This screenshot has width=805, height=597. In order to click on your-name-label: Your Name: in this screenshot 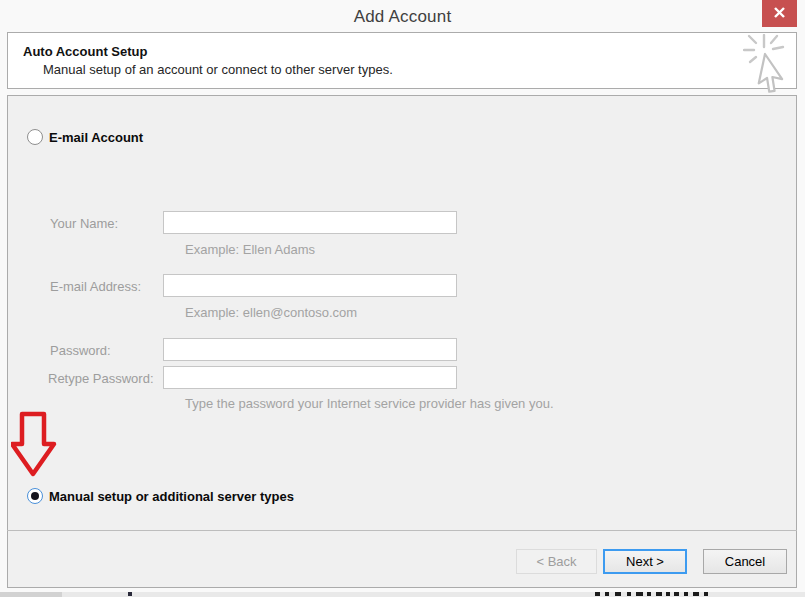, I will do `click(84, 224)`.